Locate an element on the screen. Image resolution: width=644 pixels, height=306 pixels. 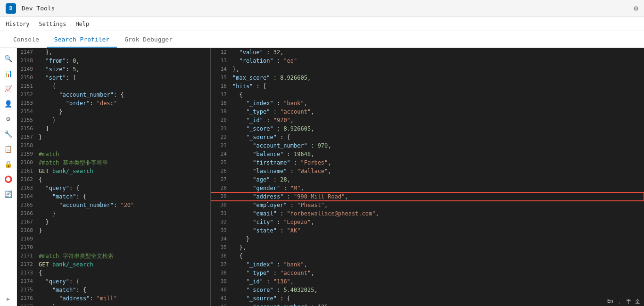
code-line: 15 "max_score" : 8.926605, is located at coordinates (427, 78).